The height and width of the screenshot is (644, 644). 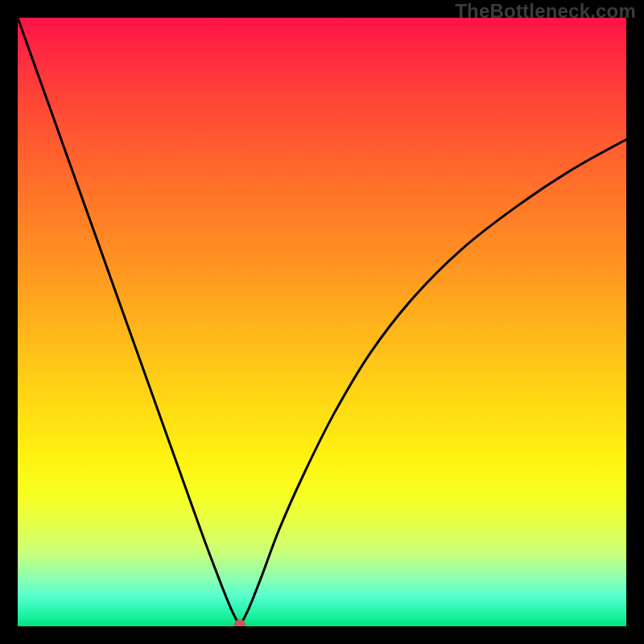 What do you see at coordinates (322, 635) in the screenshot?
I see `frame-edge-bottom` at bounding box center [322, 635].